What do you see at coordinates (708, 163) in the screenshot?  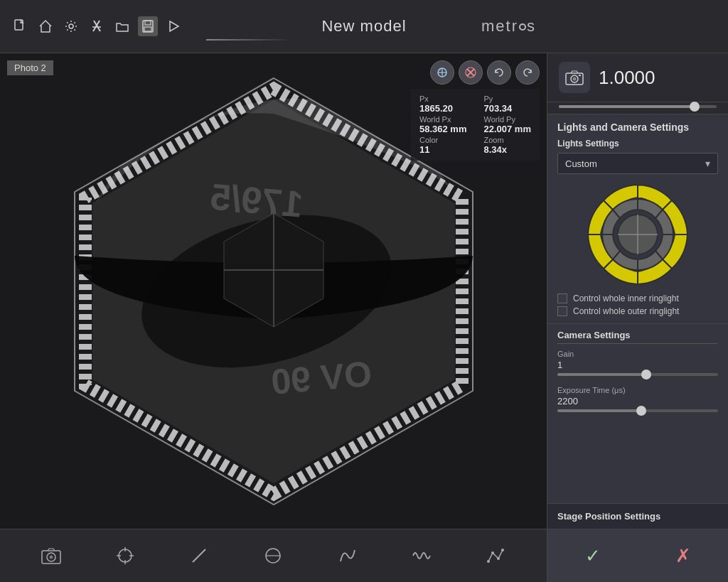 I see `chevron-down-icon: ▾` at bounding box center [708, 163].